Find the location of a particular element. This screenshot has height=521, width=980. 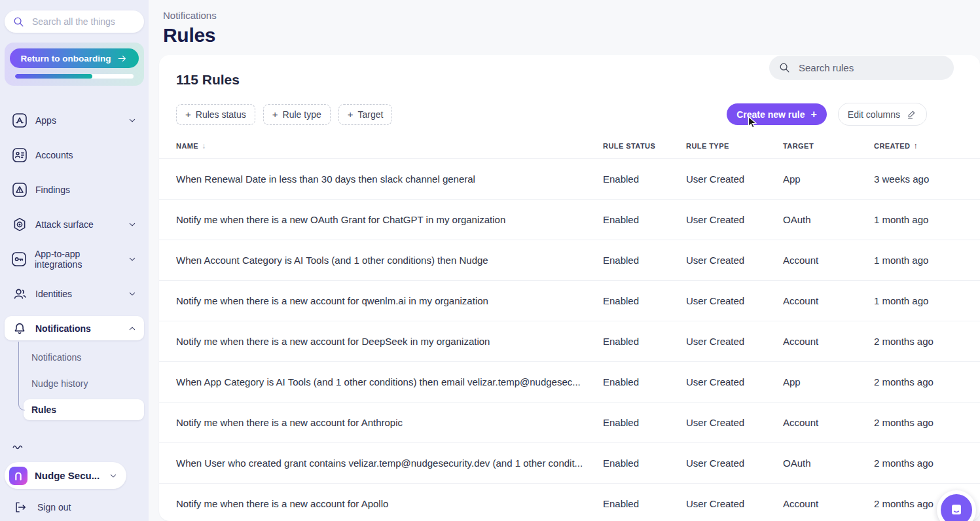

search-icon is located at coordinates (18, 22).